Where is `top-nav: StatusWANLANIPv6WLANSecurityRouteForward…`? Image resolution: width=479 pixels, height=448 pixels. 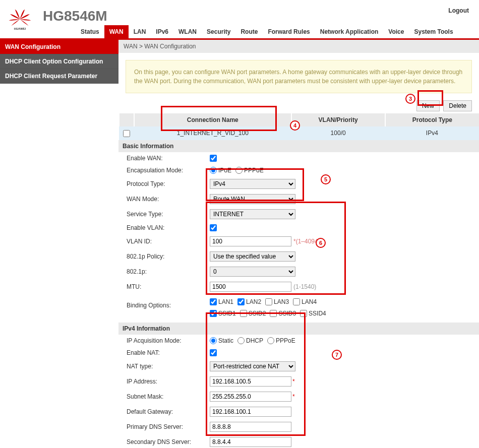 top-nav: StatusWANLANIPv6WLANSecurityRouteForward… is located at coordinates (239, 32).